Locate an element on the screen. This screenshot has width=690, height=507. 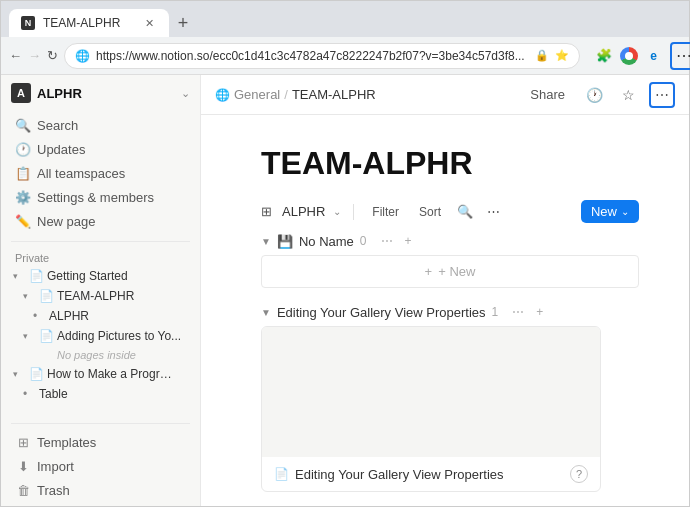
tree-item-label: How to Make a Progres... is located at coordinates (112, 374).